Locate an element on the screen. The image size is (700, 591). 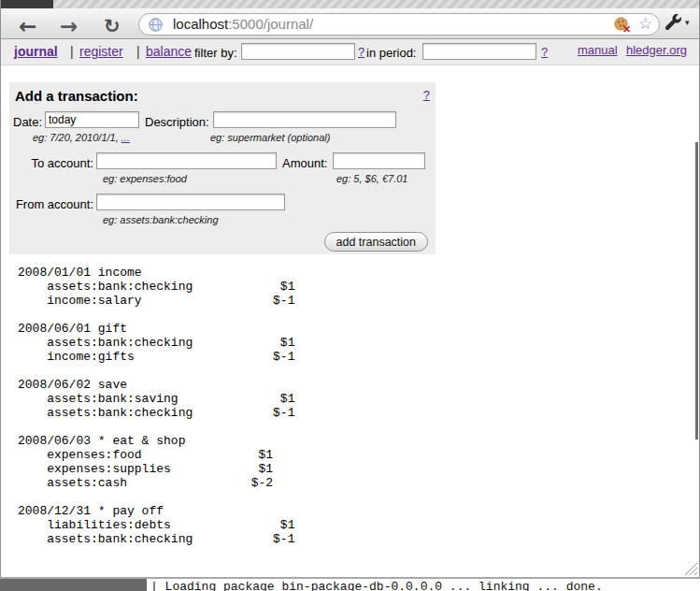
form-title: Add a transaction: is located at coordinates (77, 95).